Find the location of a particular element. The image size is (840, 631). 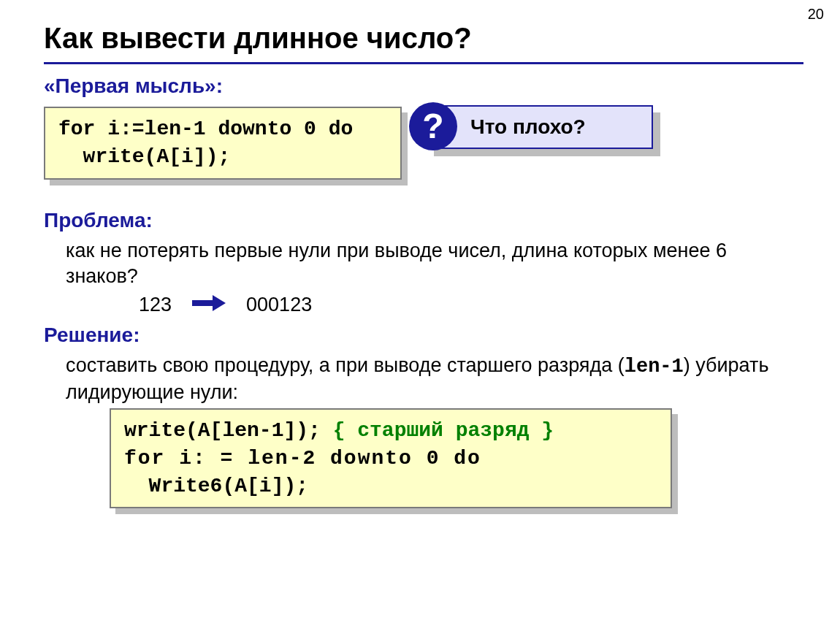

question-mark-icon: ? is located at coordinates (433, 126).